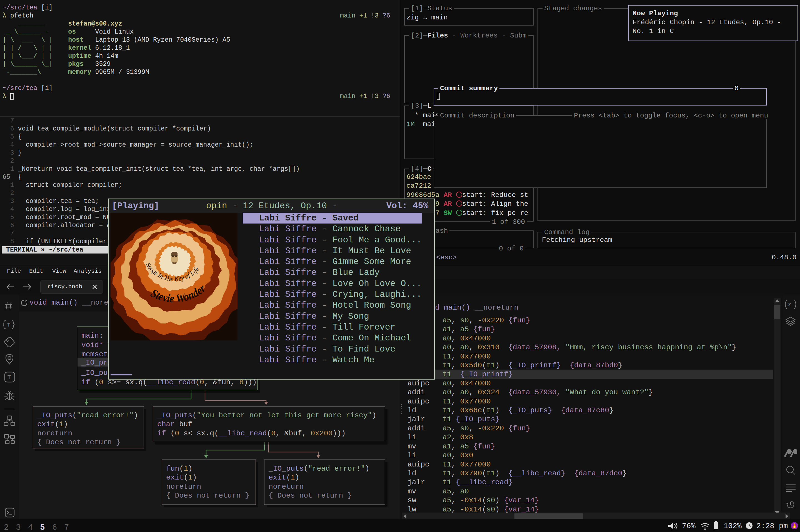 The image size is (800, 532). Describe the element at coordinates (789, 304) in the screenshot. I see `svg-text: x` at that location.